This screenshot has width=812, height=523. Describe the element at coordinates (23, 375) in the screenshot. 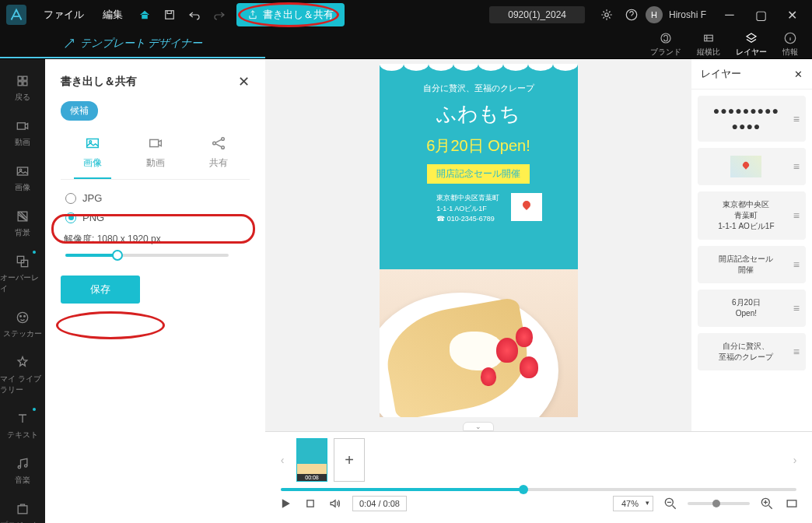

I see `rail-mylib: マイ ライブラリー` at that location.